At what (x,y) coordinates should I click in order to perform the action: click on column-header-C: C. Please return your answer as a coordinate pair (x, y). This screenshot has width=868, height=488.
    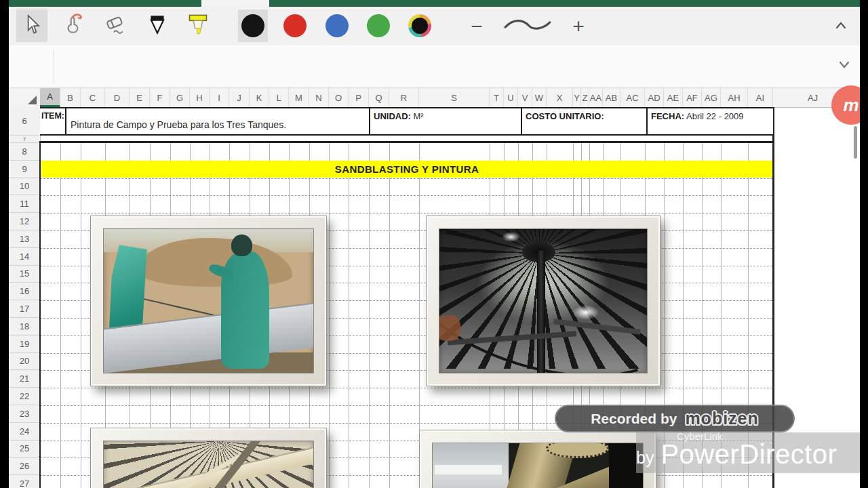
    Looking at the image, I should click on (93, 98).